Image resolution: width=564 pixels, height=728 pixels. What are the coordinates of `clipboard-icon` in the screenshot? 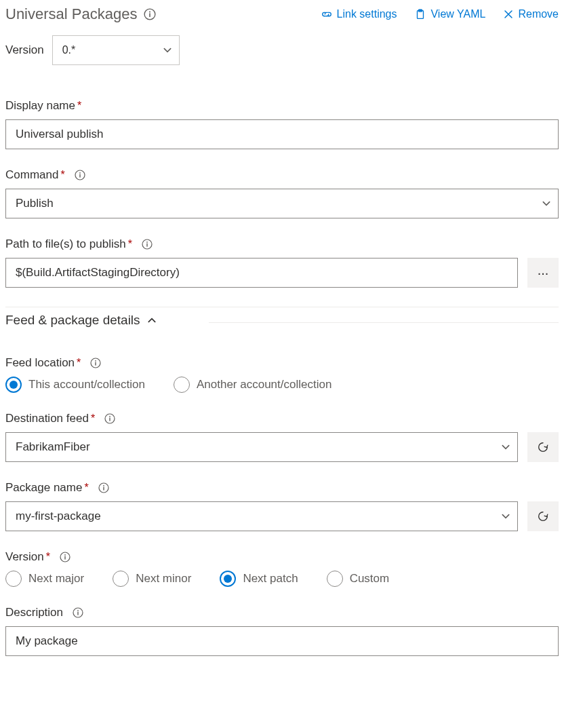 It's located at (420, 14).